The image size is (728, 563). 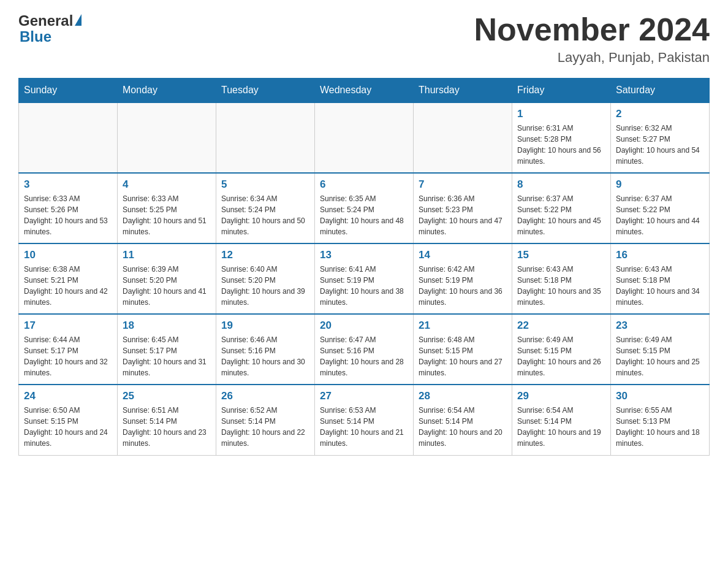 I want to click on logo-general-text: General, so click(x=45, y=21).